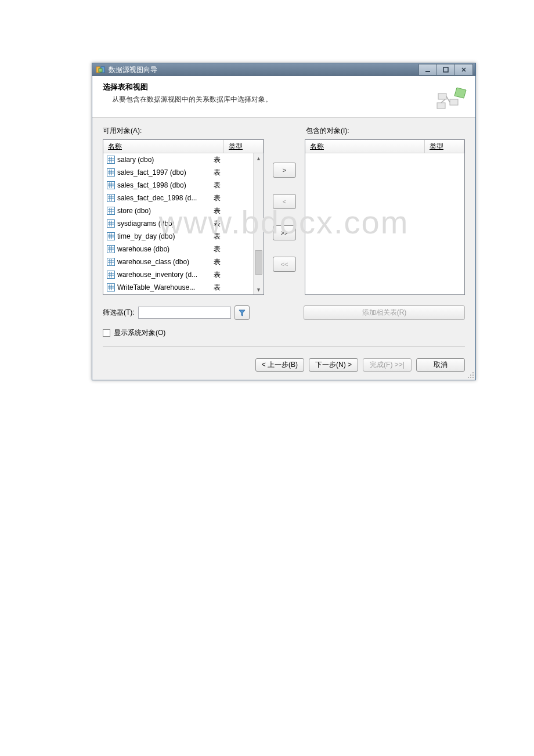 The width and height of the screenshot is (534, 756). Describe the element at coordinates (178, 172) in the screenshot. I see `list-item: sales_fact_1997 (dbo)表` at that location.